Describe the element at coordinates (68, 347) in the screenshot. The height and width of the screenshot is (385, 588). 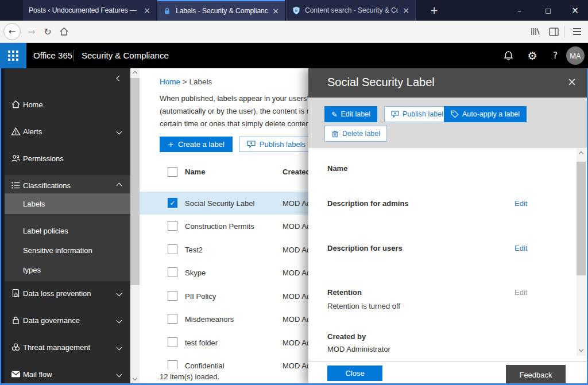
I see `sidebar-item-threat-management: Threat management` at that location.